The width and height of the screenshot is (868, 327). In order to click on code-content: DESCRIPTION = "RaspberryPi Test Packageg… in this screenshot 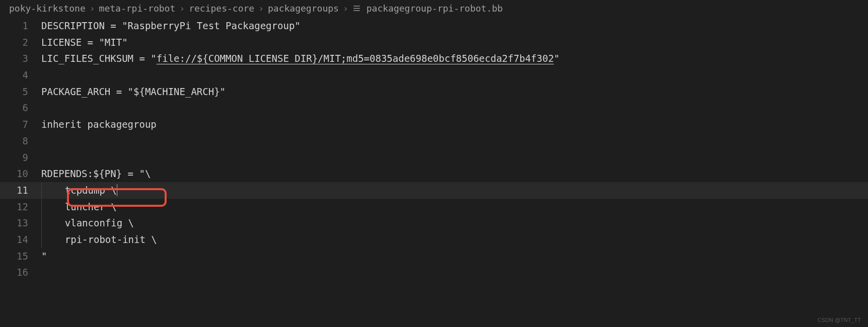, I will do `click(455, 26)`.